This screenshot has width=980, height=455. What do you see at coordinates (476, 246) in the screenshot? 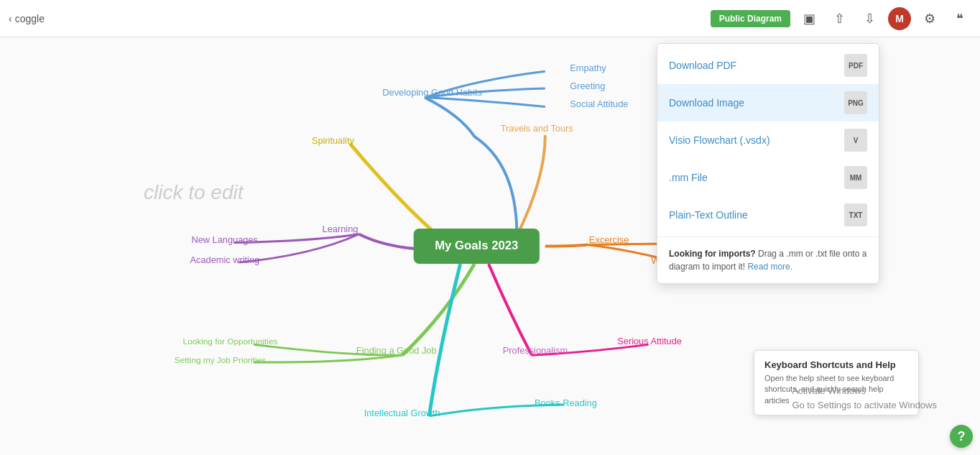
I see `svg-text: My Goals 2023` at bounding box center [476, 246].